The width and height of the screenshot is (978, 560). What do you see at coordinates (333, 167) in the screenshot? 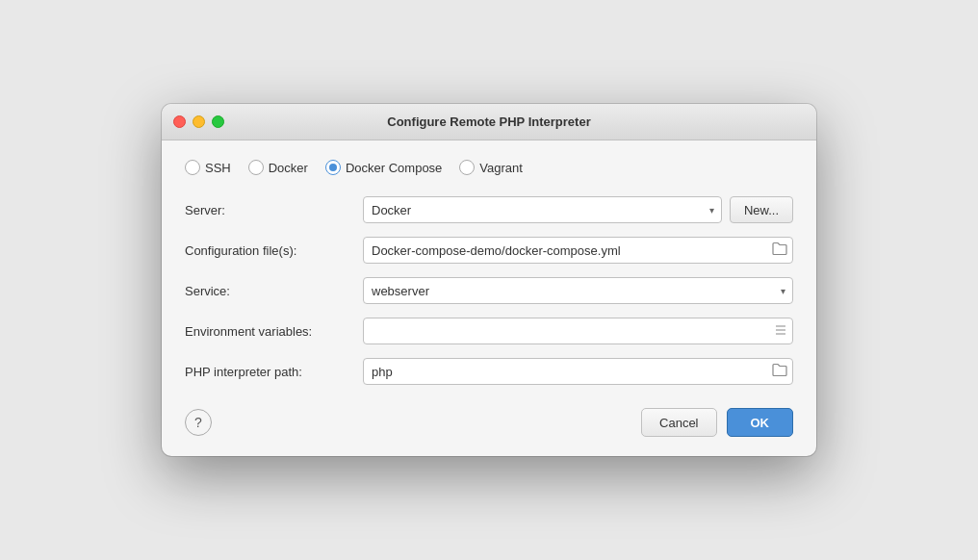
I see `radio-docker-compose` at bounding box center [333, 167].